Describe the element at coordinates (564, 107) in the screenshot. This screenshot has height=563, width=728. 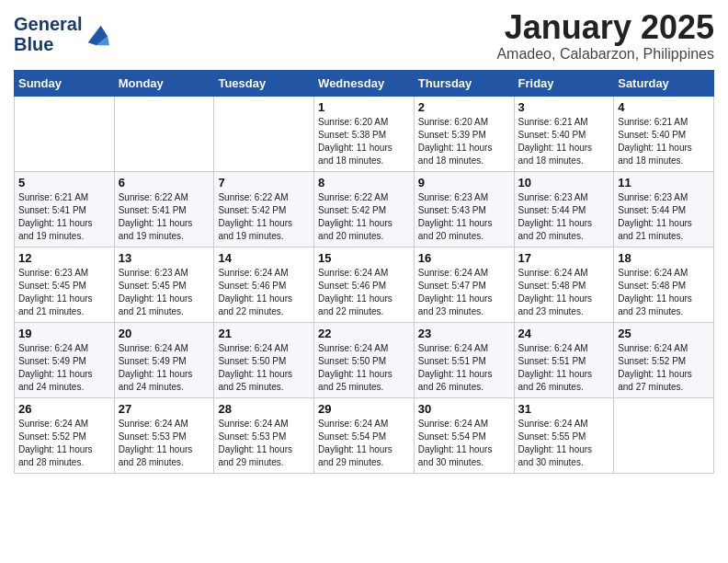
I see `day-number: 3` at that location.